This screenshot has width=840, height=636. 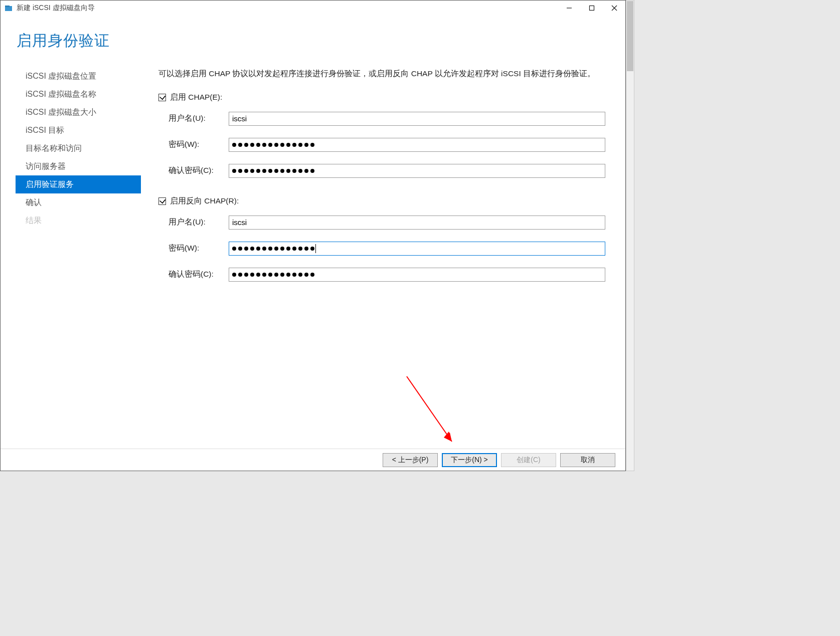 What do you see at coordinates (630, 36) in the screenshot?
I see `scrollbar-thumb` at bounding box center [630, 36].